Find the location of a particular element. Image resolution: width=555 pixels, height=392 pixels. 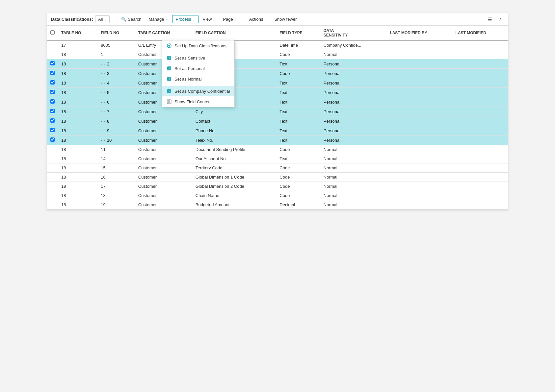

expand-icon: ↗ is located at coordinates (500, 19).